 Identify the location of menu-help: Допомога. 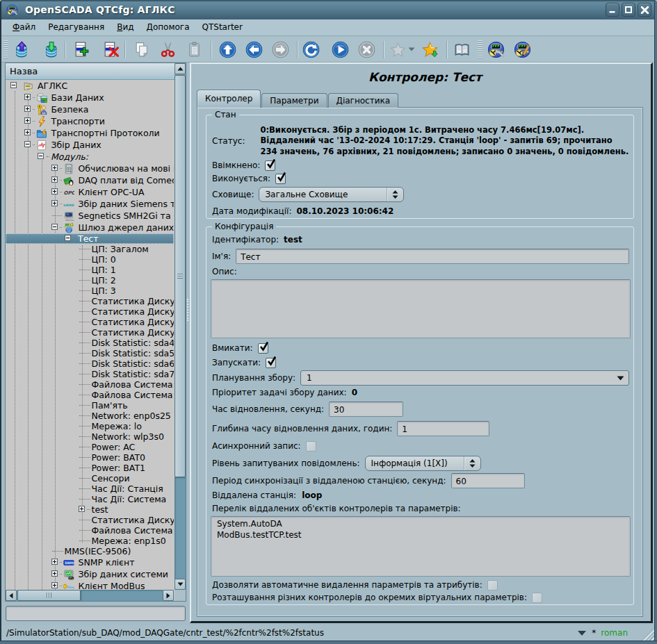
(168, 28).